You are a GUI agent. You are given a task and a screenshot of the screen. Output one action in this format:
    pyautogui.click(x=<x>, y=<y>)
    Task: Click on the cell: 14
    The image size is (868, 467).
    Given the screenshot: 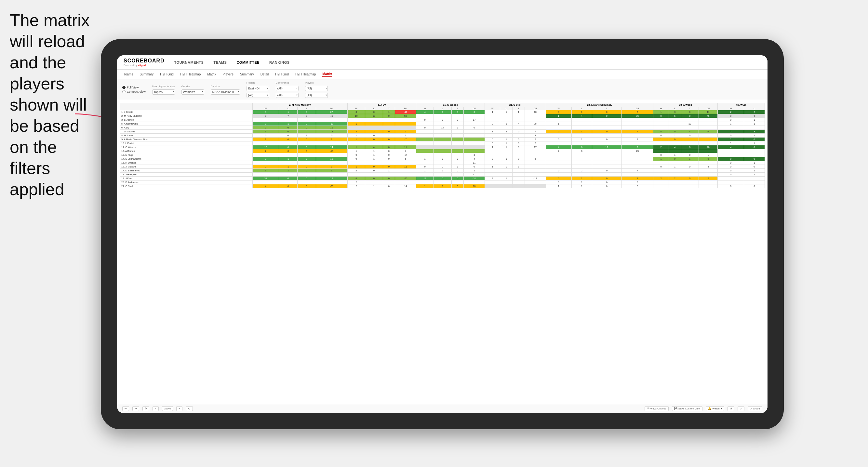 What is the action you would take?
    pyautogui.click(x=332, y=147)
    